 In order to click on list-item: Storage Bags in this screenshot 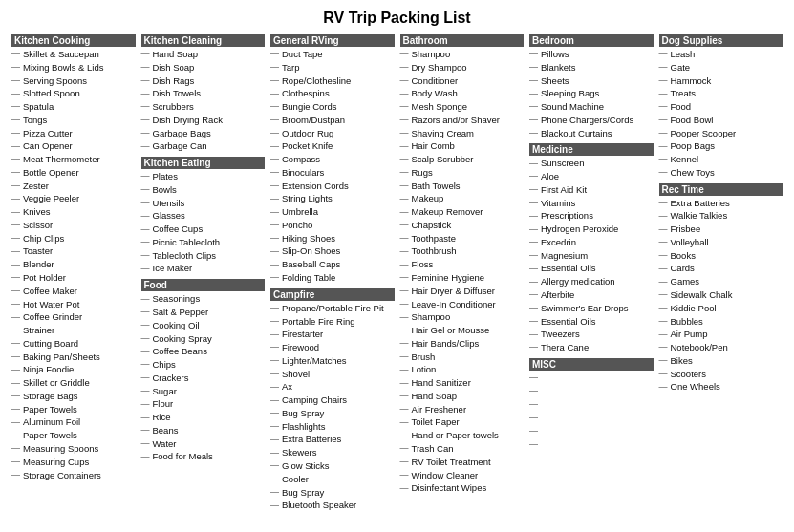, I will do `click(74, 396)`.